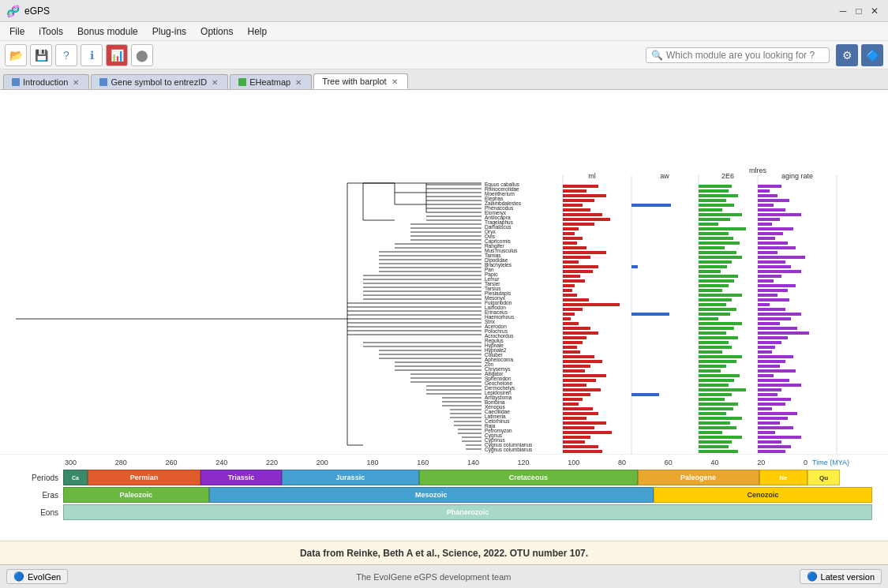 The height and width of the screenshot is (588, 888). What do you see at coordinates (51, 32) in the screenshot?
I see `menu-itools: iTools` at bounding box center [51, 32].